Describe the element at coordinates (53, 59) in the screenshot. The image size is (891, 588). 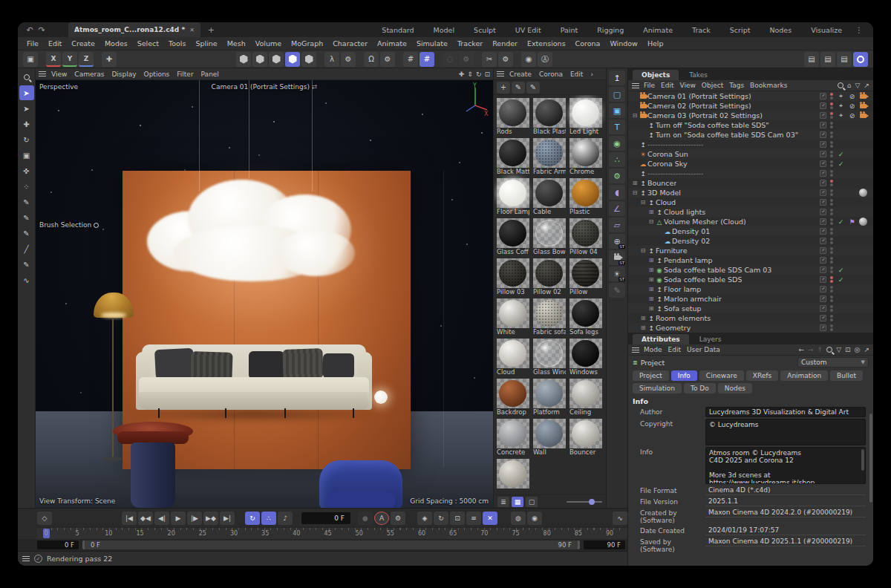
I see `x-axis-lock: X` at that location.